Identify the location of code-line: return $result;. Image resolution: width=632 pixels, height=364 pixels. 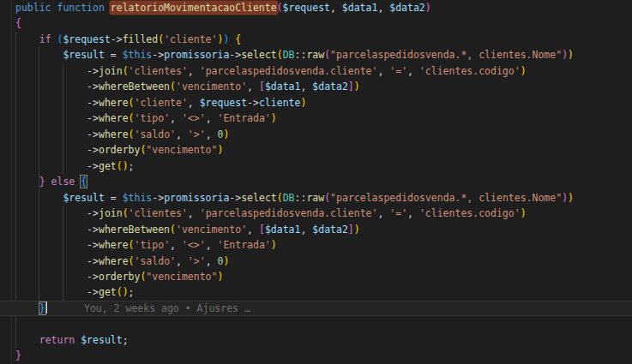
(316, 340).